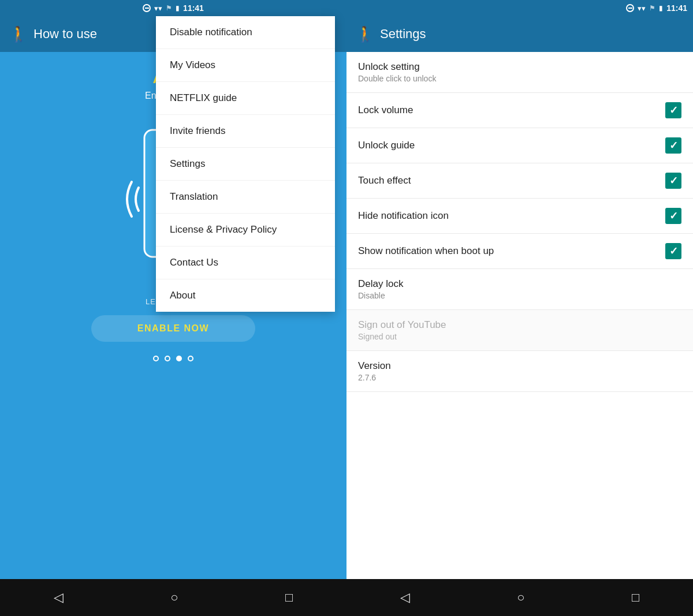  Describe the element at coordinates (642, 8) in the screenshot. I see `wifi-icon-right: ▾▾` at that location.